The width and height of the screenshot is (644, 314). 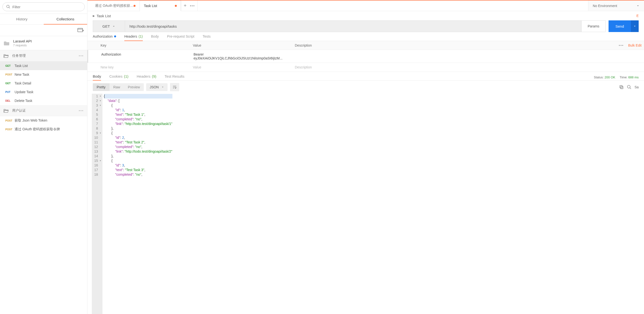 I want to click on resp-tab-cookies: Cookies(1), so click(x=119, y=77).